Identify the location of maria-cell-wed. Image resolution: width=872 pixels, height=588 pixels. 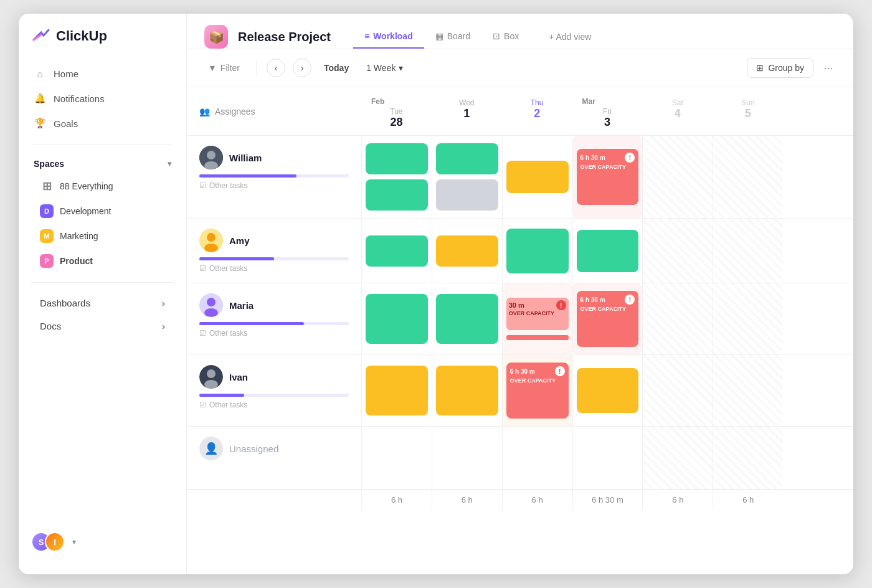
(467, 319).